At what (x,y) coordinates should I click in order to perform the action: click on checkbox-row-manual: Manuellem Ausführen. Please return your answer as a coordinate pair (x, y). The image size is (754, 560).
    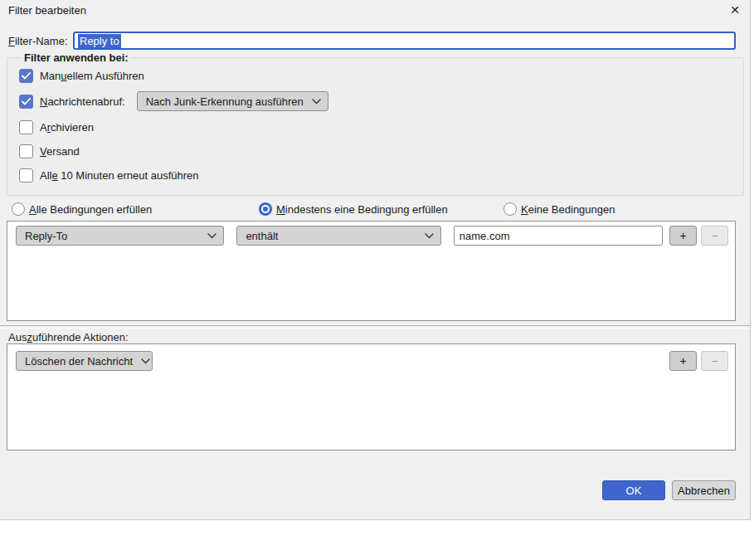
    Looking at the image, I should click on (382, 75).